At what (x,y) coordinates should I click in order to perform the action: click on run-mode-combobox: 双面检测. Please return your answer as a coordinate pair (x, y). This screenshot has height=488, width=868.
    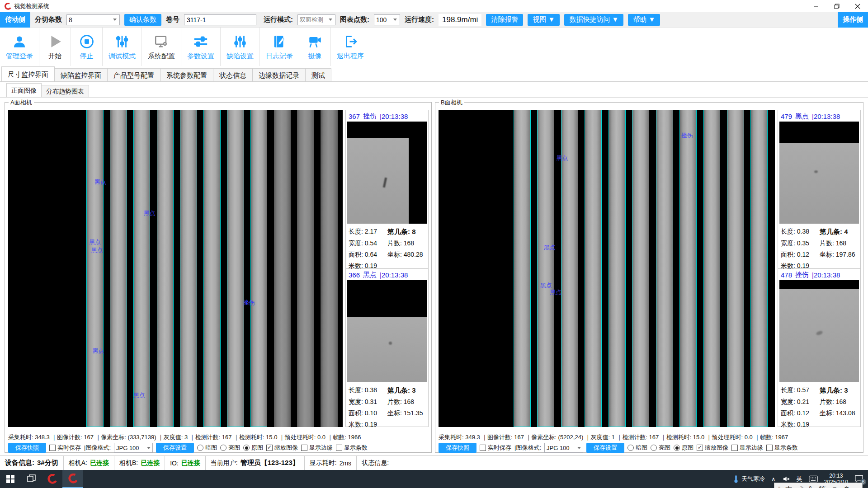
    Looking at the image, I should click on (316, 20).